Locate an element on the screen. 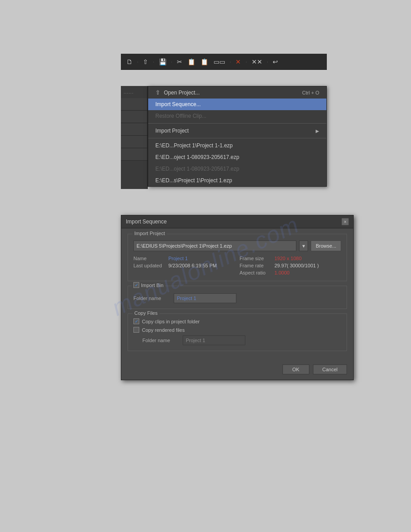  import-bin-group-label: Import Bin is located at coordinates (149, 285).